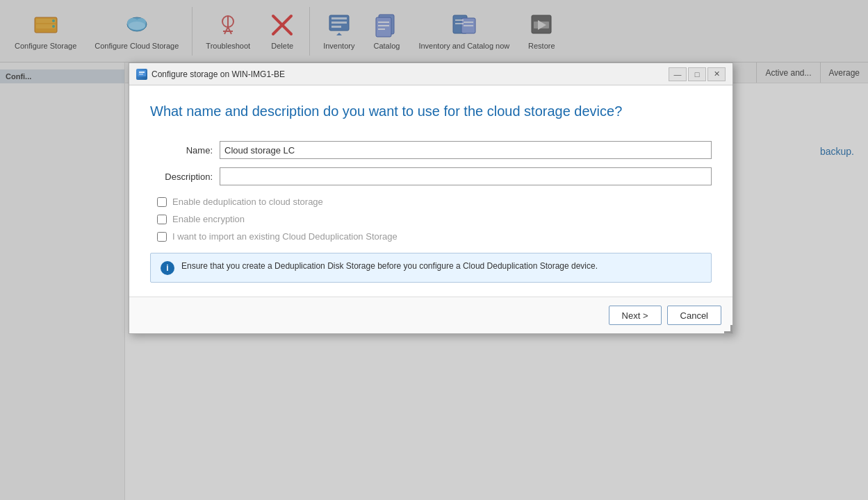 This screenshot has height=500, width=868. What do you see at coordinates (208, 219) in the screenshot?
I see `encrypt-label: Enable encryption` at bounding box center [208, 219].